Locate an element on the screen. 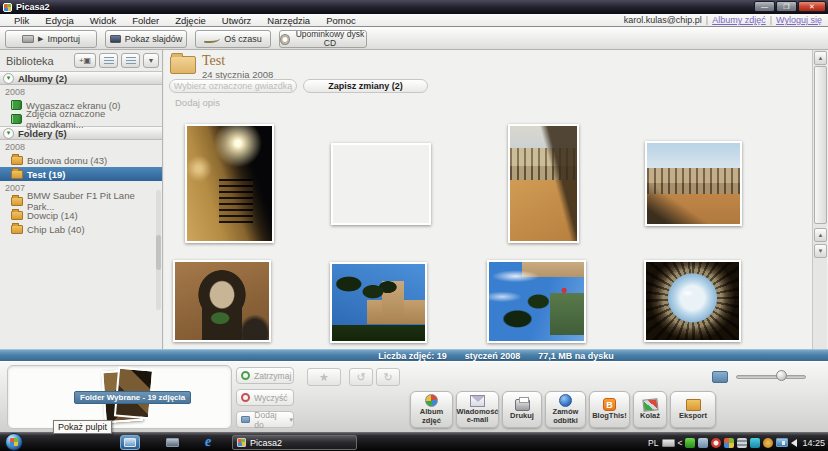 Image resolution: width=828 pixels, height=451 pixels. menu-bar: Plik Edycja Widok Folder Zdjęcie Utwórz … is located at coordinates (414, 20).